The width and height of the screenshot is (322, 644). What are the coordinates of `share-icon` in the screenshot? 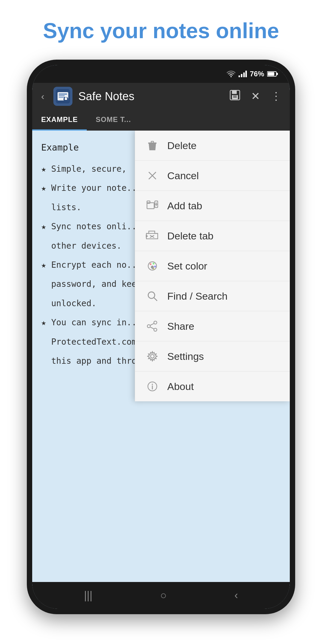 It's located at (152, 326).